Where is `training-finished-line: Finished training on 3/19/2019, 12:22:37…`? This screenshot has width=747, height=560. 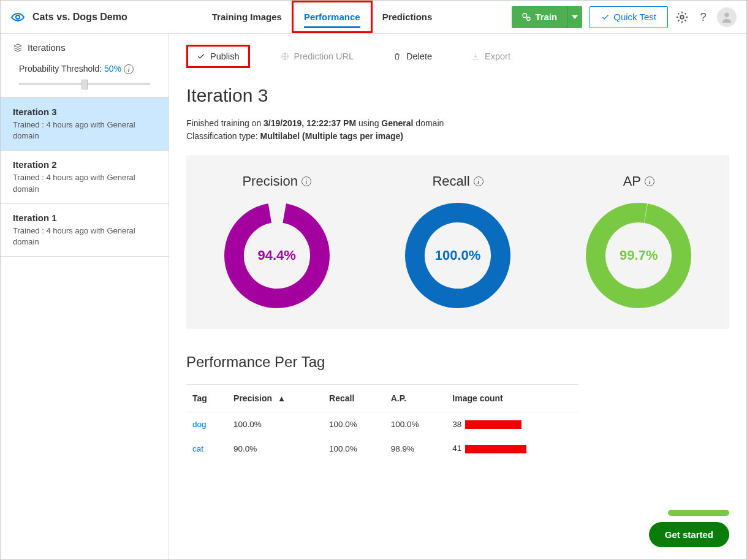 training-finished-line: Finished training on 3/19/2019, 12:22:37… is located at coordinates (458, 124).